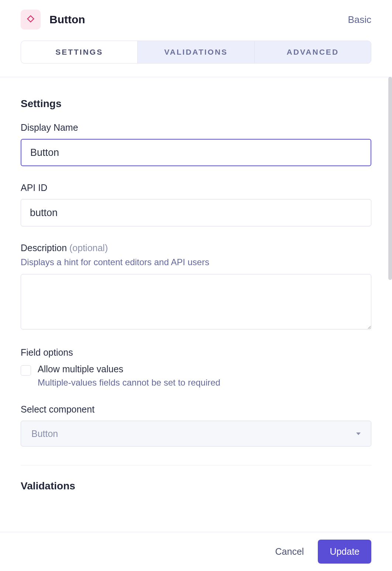 This screenshot has height=571, width=392. Describe the element at coordinates (196, 104) in the screenshot. I see `section-settings-title: Settings` at that location.